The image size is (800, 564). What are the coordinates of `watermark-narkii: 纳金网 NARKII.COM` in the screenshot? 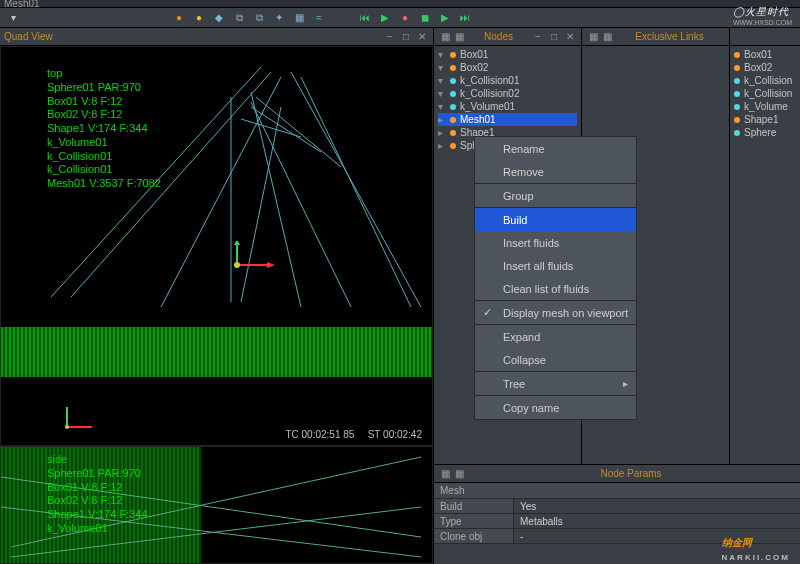 It's located at (756, 542).